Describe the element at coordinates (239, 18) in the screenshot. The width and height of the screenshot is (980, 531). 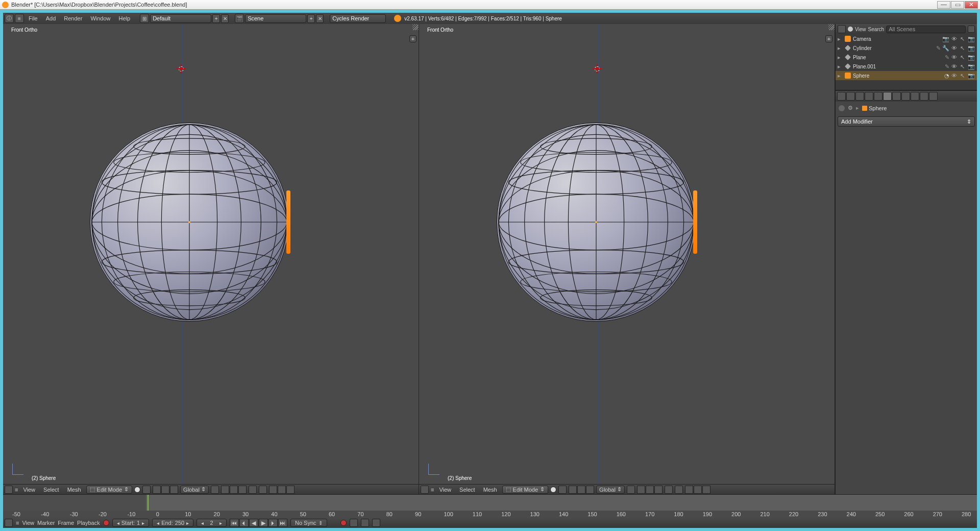
I see `scene-icon: 🎬` at that location.